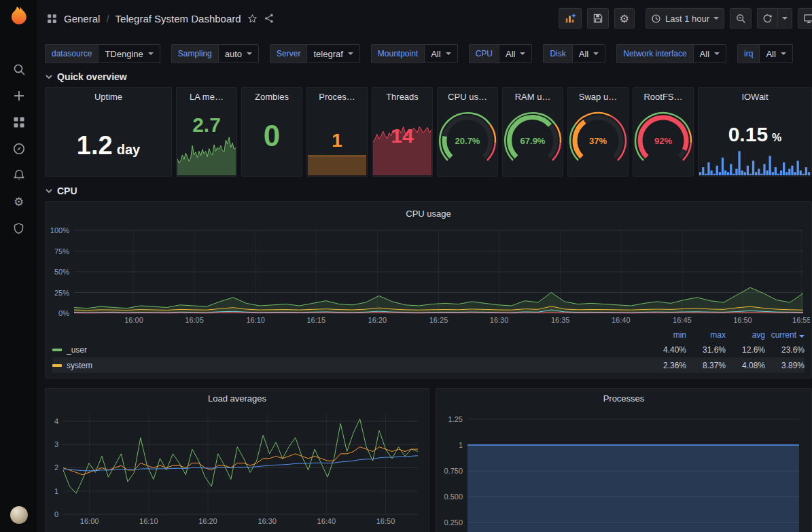  I want to click on dashboard-header: General / Telegraf System Dashboard ⚙ La, so click(425, 18).